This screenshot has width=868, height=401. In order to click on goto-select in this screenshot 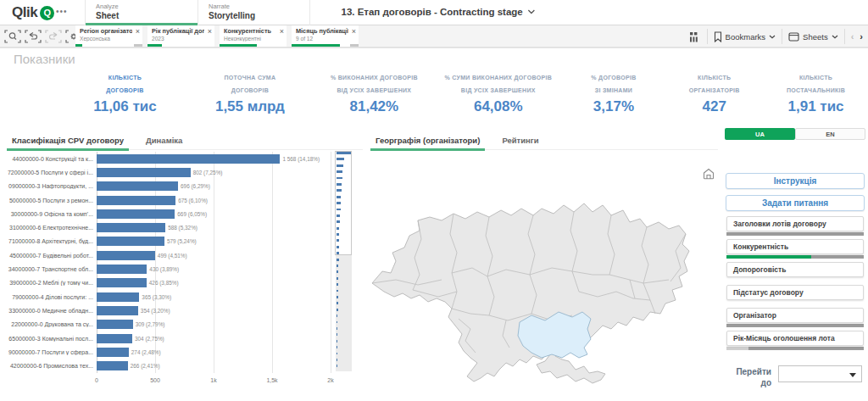, I will do `click(821, 374)`.